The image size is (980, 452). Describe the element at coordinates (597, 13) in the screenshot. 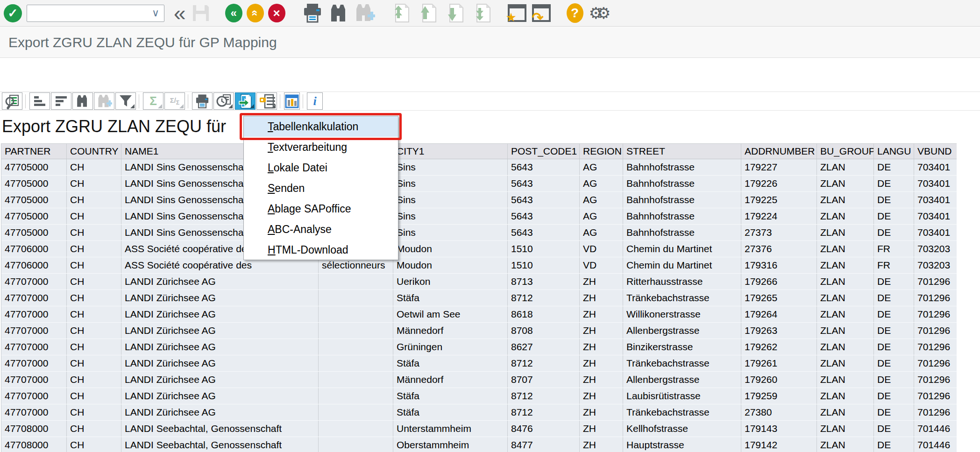

I see `customize-icon: ⚙⚙` at that location.